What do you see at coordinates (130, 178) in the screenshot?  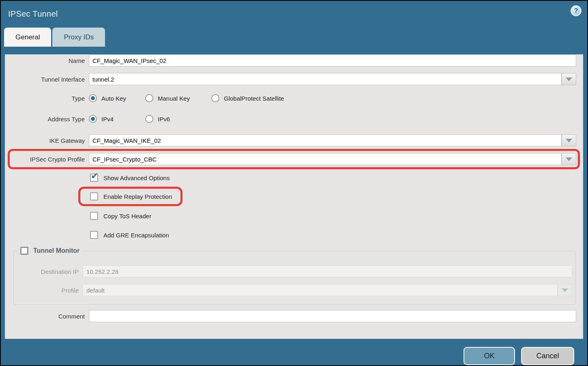 I see `show-advanced-options-option: Show Advanced Options` at bounding box center [130, 178].